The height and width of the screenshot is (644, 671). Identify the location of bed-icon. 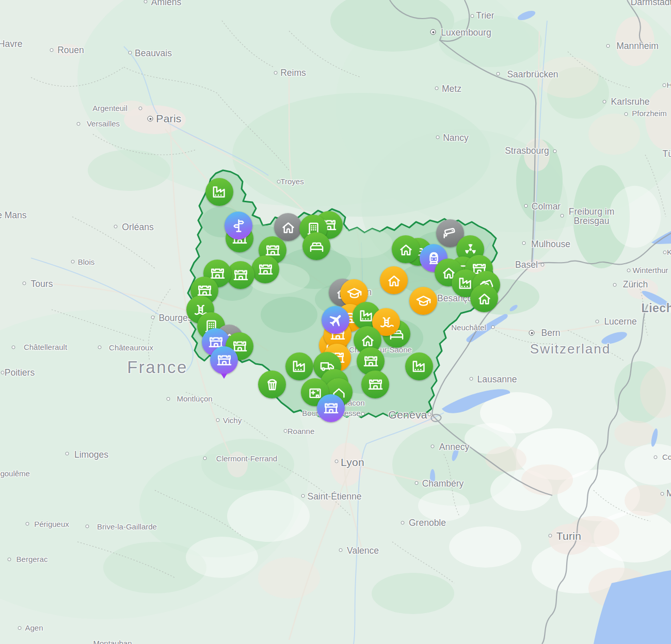
(317, 247).